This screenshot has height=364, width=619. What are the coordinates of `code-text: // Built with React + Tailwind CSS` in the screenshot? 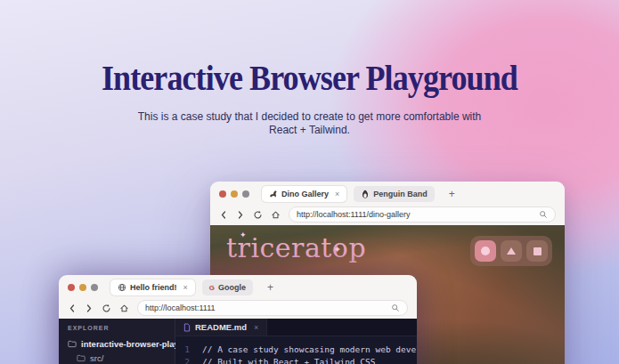 It's located at (289, 360).